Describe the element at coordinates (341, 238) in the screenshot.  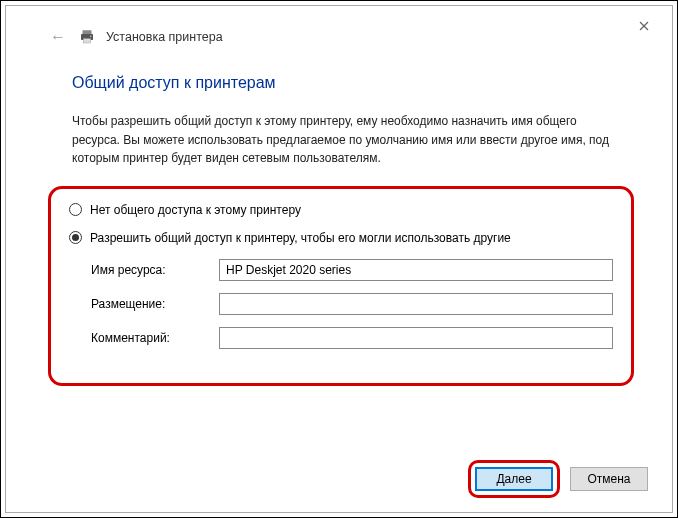
I see `radio-share: Разрешить общий доступ к принтеру, чтобы…` at that location.